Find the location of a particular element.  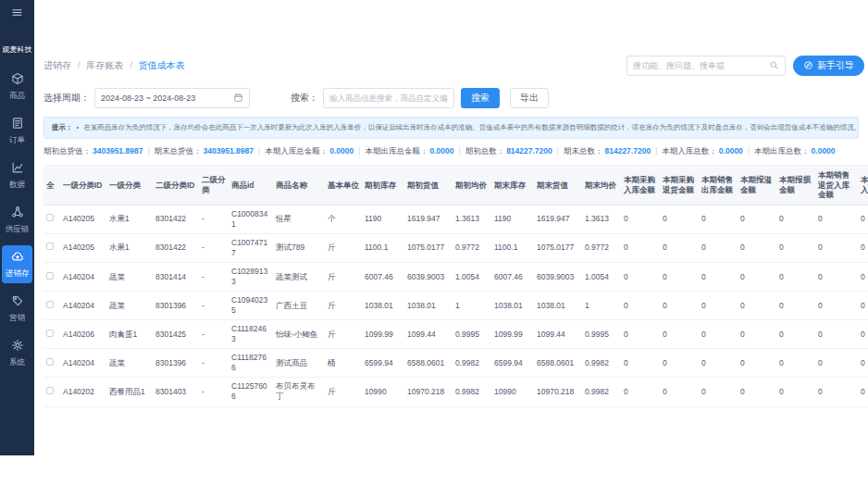

table-cell: 6039.9003 is located at coordinates (558, 278).